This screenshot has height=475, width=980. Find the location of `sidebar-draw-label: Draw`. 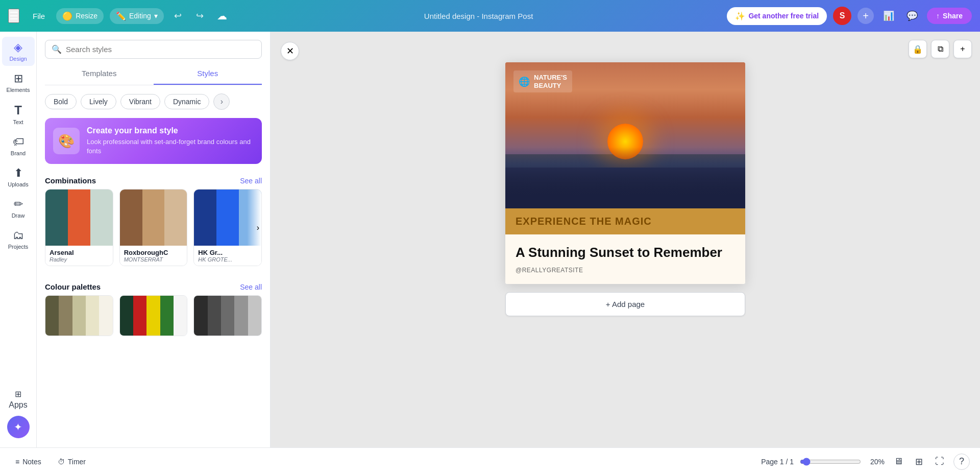

sidebar-draw-label: Draw is located at coordinates (18, 216).